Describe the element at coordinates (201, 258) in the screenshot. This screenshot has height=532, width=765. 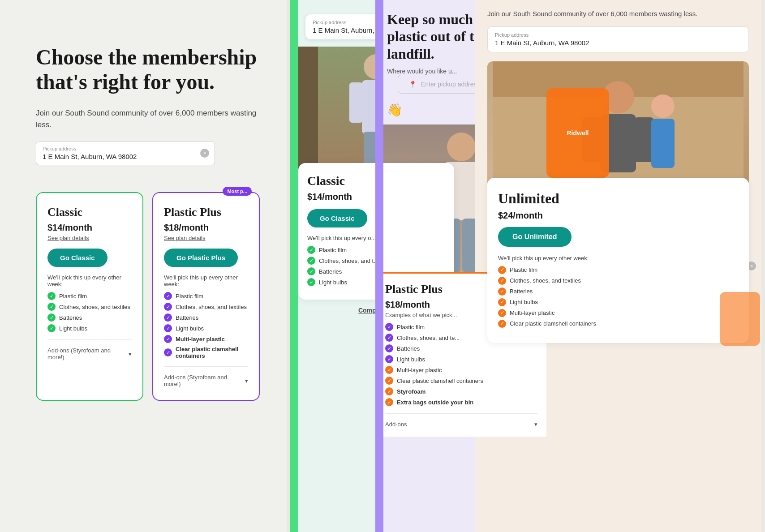
I see `go-plastic-plus-button: Go Plastic Plus` at that location.